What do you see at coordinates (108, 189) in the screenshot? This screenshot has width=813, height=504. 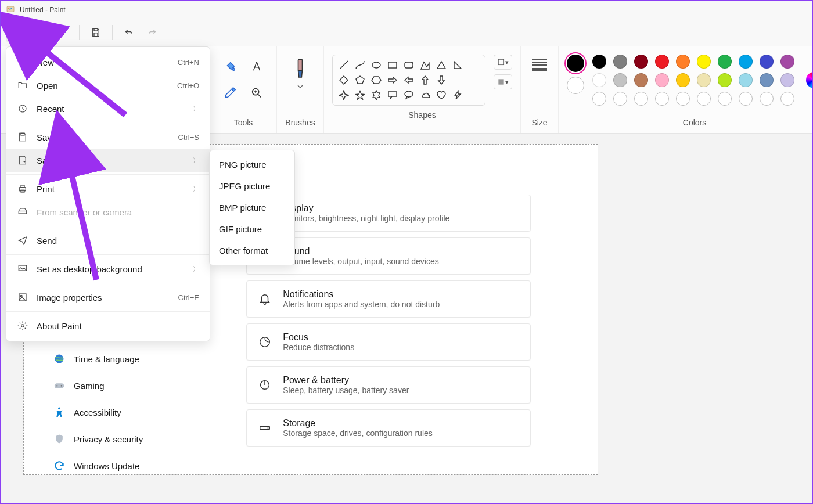 I see `menu-print: Print〉` at bounding box center [108, 189].